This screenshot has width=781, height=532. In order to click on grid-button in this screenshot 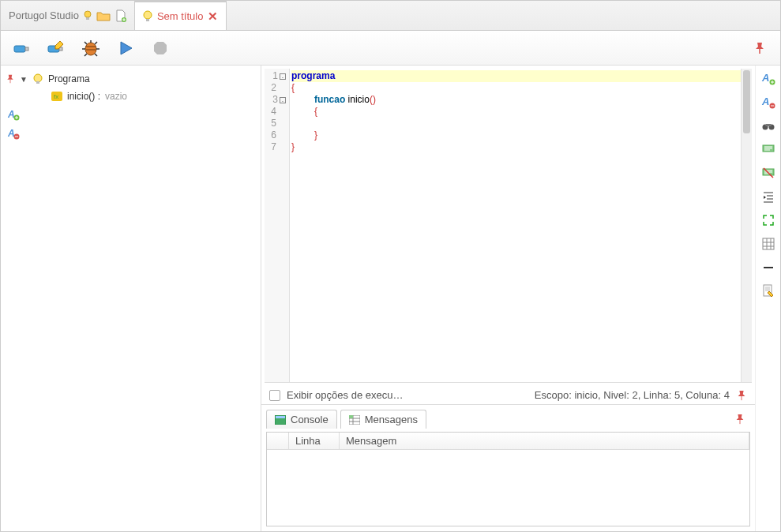, I will do `click(768, 244)`.